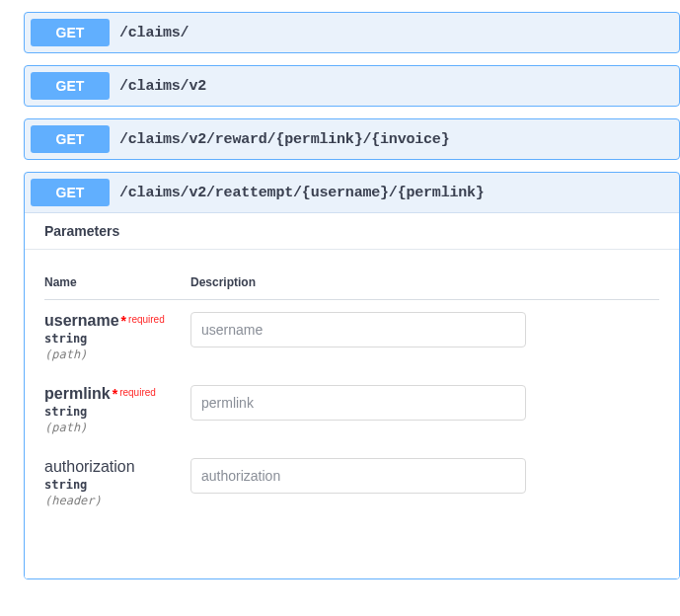 This screenshot has width=680, height=616. I want to click on param-input-username, so click(358, 330).